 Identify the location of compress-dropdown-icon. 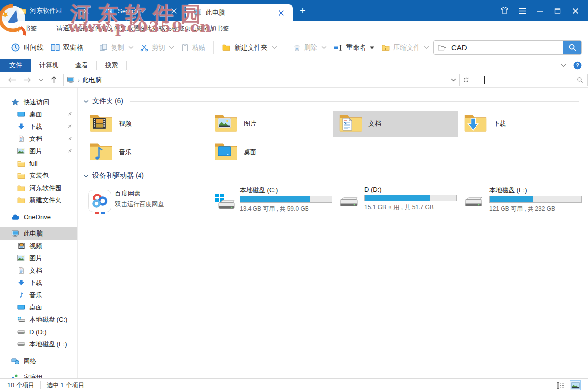
(426, 47).